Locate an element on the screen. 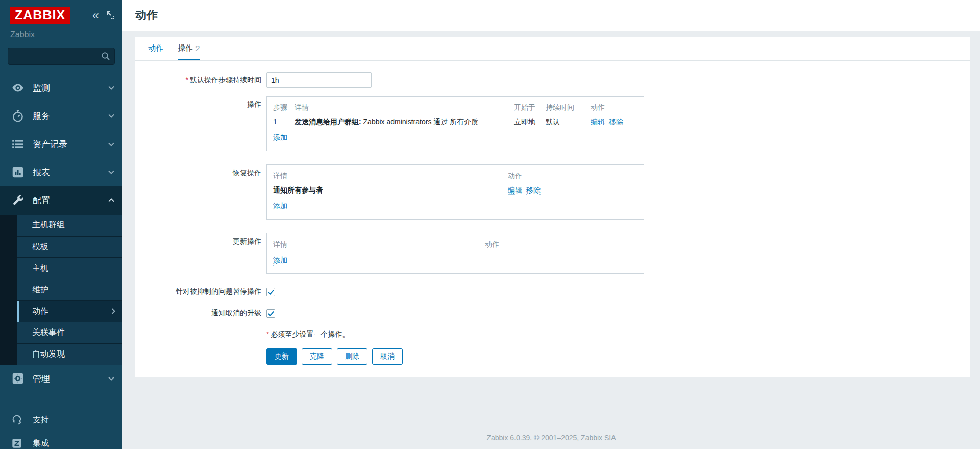 This screenshot has height=449, width=980. update-operations-table: 详情 动作 添加 is located at coordinates (455, 253).